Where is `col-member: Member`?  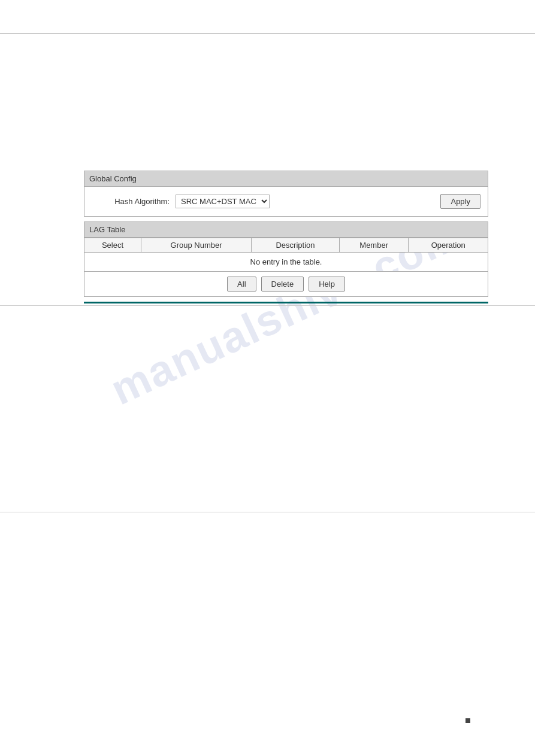 col-member: Member is located at coordinates (374, 245).